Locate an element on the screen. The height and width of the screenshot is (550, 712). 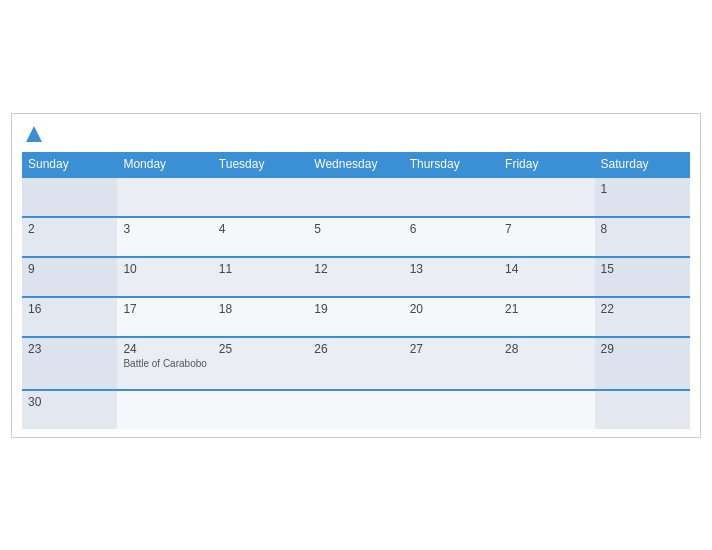
calendar-cell: 11 is located at coordinates (260, 277).